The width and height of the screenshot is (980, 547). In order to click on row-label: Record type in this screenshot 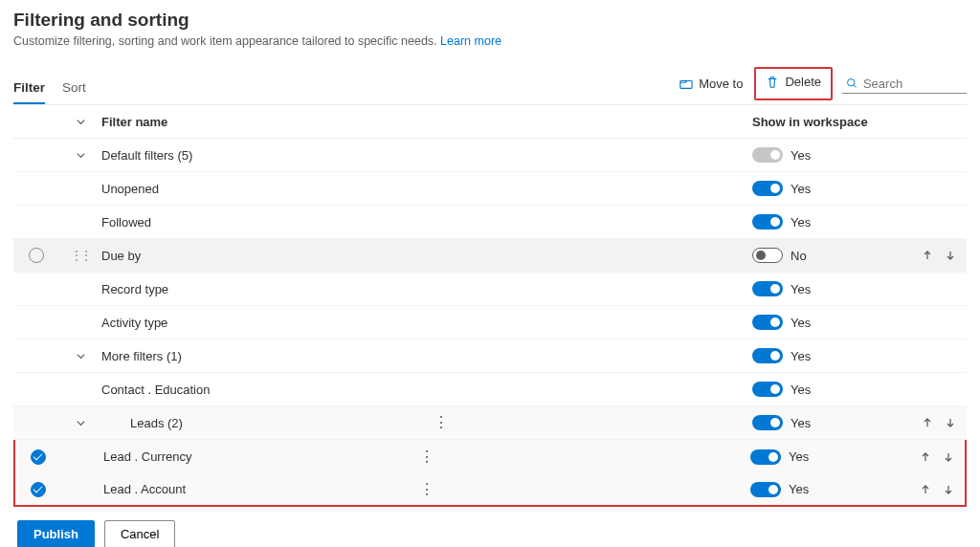, I will do `click(135, 289)`.